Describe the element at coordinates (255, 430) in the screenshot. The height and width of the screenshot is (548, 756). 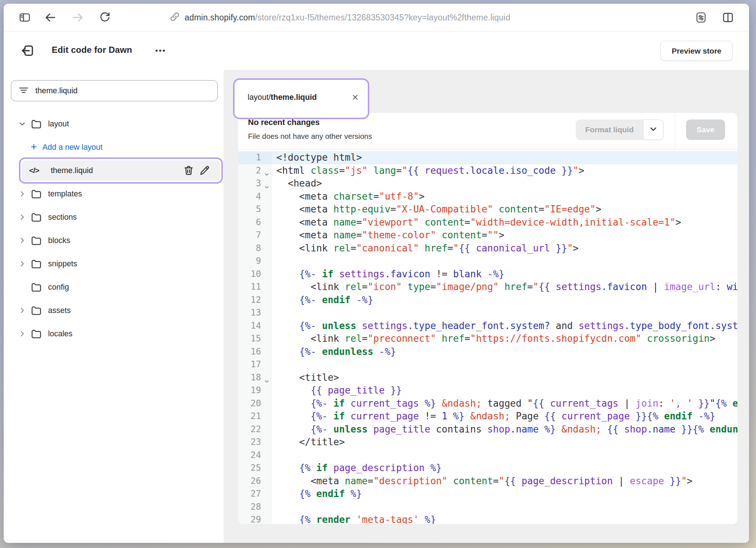
I see `line-number: 22` at that location.